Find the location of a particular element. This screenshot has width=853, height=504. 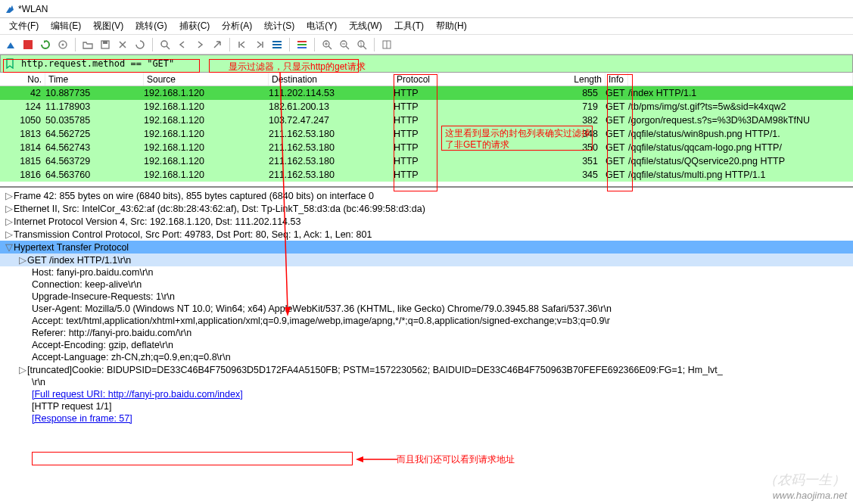

menu-go: 跳转(G) is located at coordinates (151, 26).